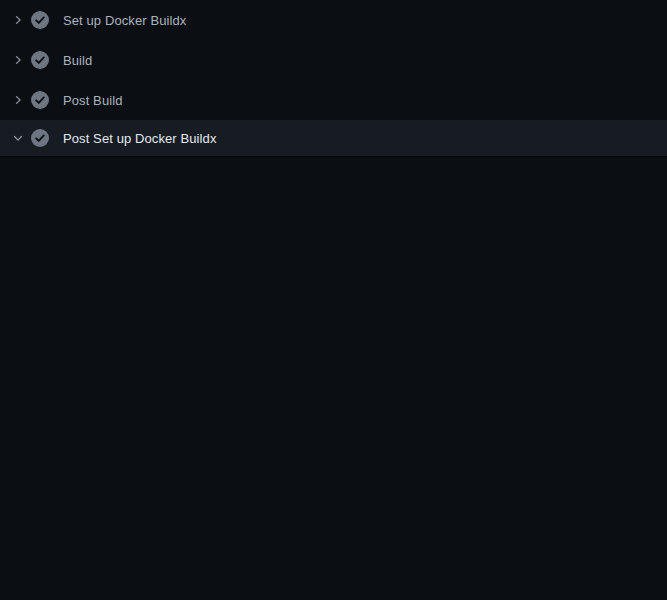  I want to click on log-line: 4time="2021-04-23T18:02:37Z" level=info …, so click(334, 238).